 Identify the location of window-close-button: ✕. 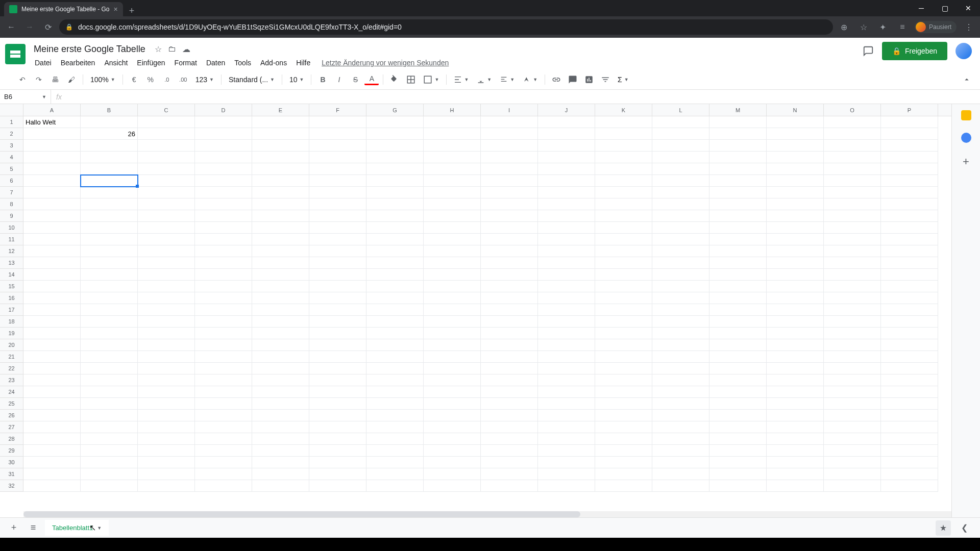
(968, 8).